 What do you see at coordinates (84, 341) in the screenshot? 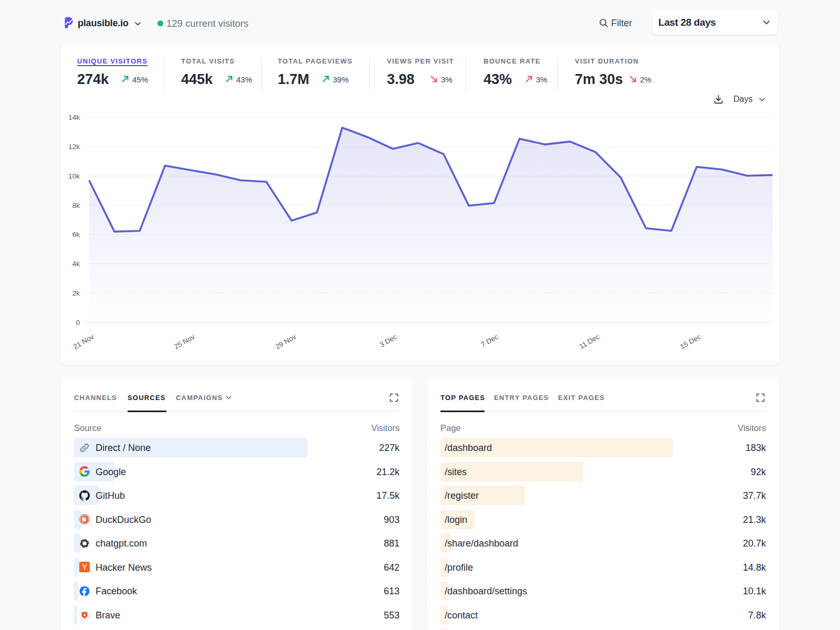
I see `svg-text: 21 Nov` at bounding box center [84, 341].